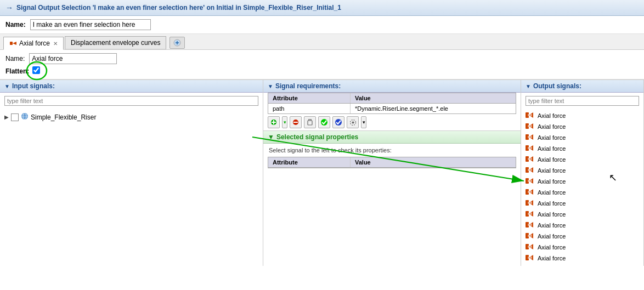 The height and width of the screenshot is (290, 644). What do you see at coordinates (25, 117) in the screenshot?
I see `globe-icon` at bounding box center [25, 117].